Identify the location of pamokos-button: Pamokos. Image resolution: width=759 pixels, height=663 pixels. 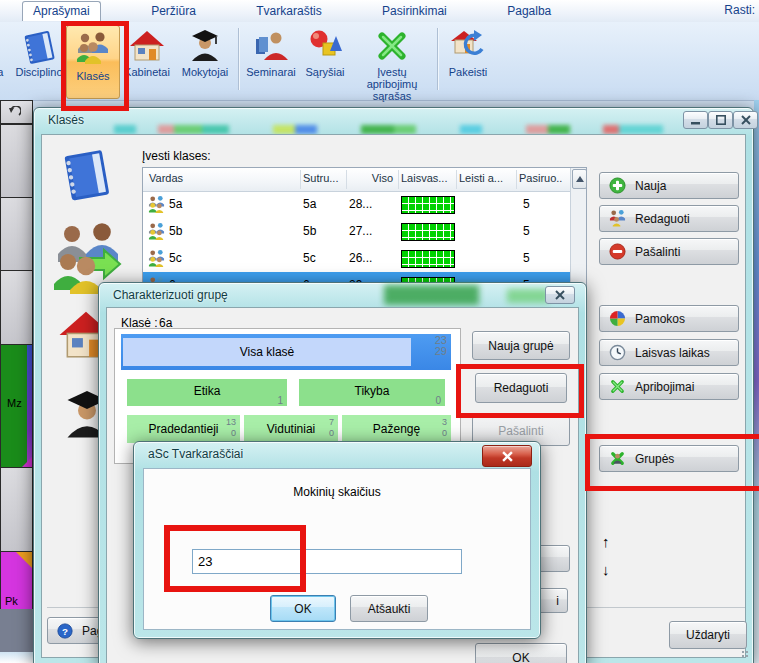
(669, 318).